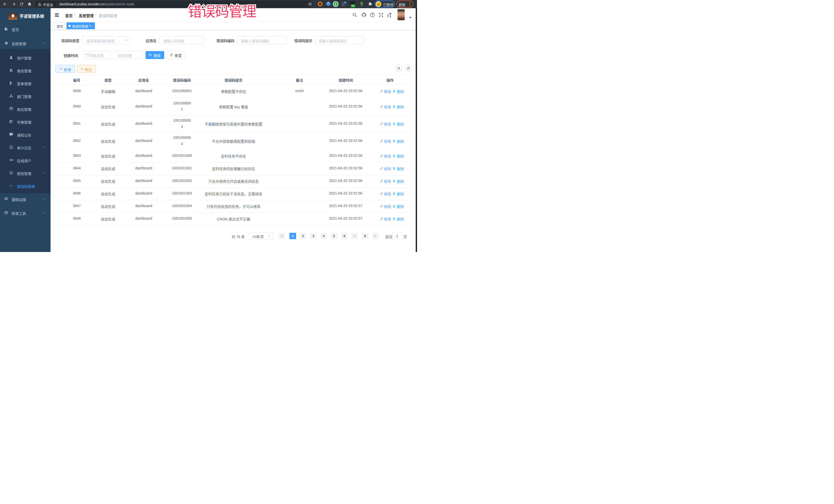  What do you see at coordinates (222, 10) in the screenshot?
I see `svg-text: 错误码管理` at bounding box center [222, 10].